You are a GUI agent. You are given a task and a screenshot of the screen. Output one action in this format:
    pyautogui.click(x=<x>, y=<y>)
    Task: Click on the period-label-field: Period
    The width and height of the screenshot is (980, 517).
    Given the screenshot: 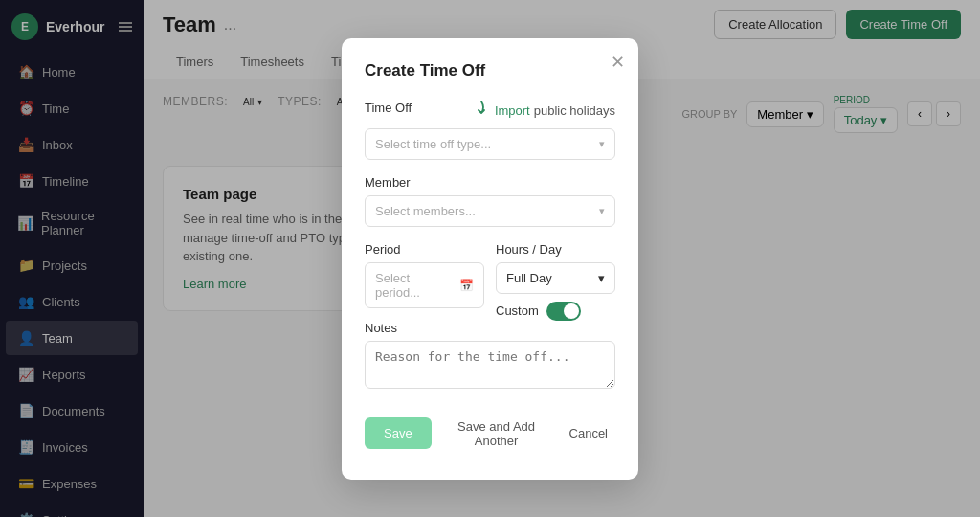 What is the action you would take?
    pyautogui.click(x=425, y=249)
    